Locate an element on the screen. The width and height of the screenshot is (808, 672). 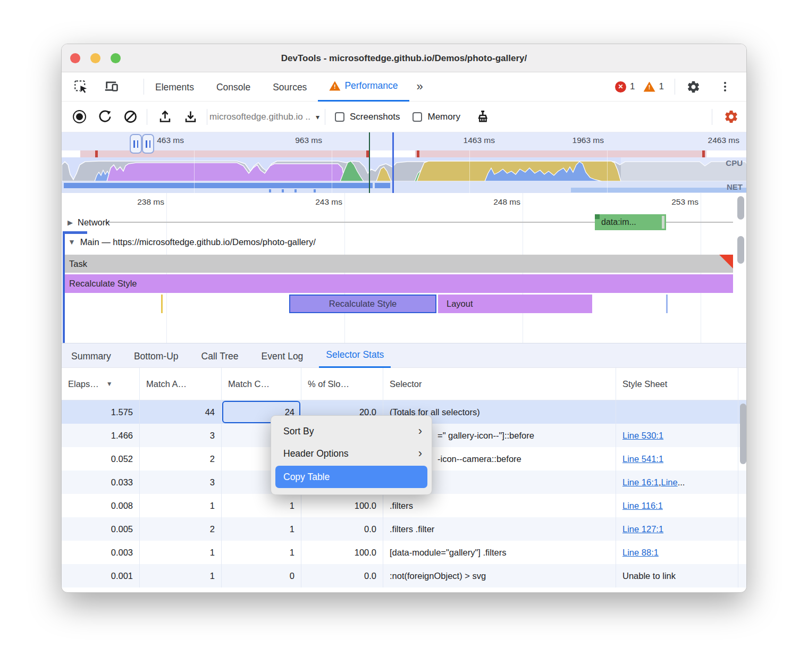
layout-event: Layout is located at coordinates (515, 304).